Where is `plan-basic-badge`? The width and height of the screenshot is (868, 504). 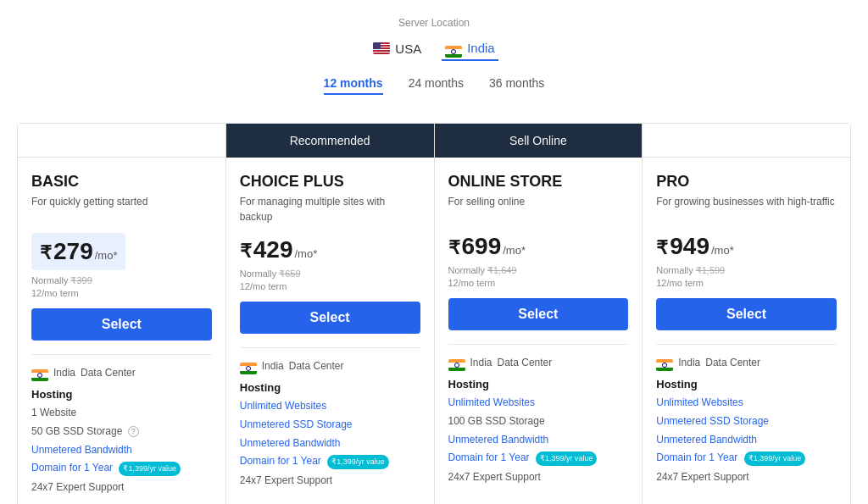
plan-basic-badge is located at coordinates (122, 141).